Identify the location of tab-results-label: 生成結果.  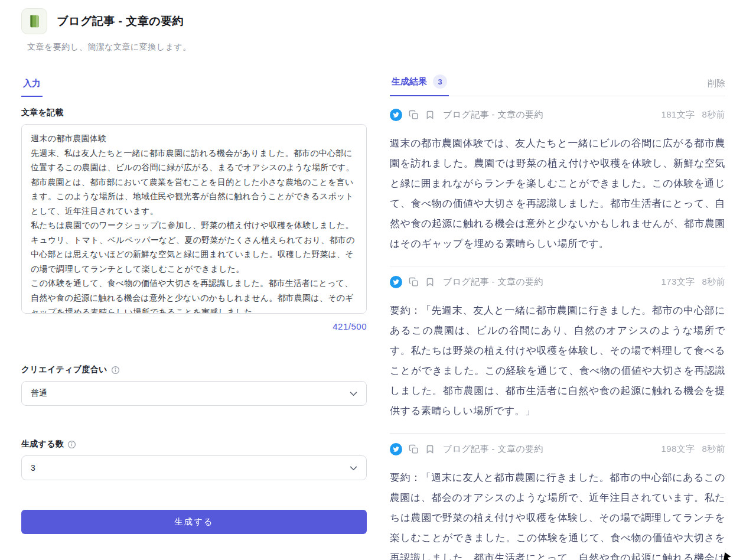
(409, 82).